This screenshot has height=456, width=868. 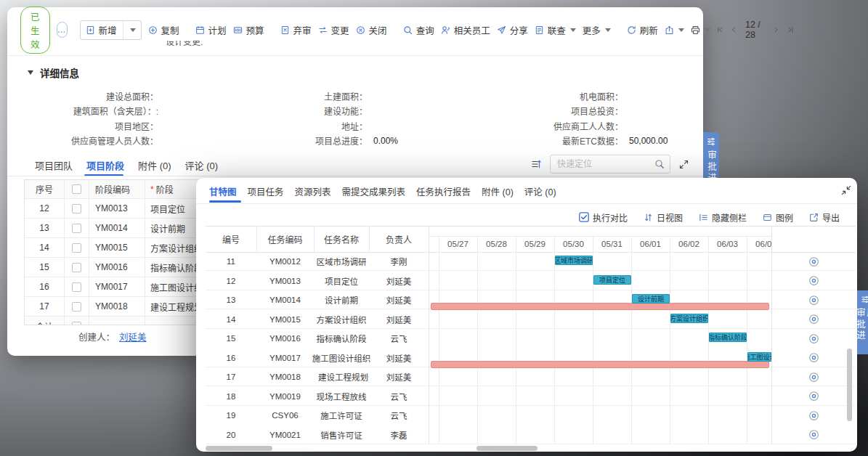 What do you see at coordinates (728, 337) in the screenshot?
I see `gantt-task-bar: 指标确认阶段` at bounding box center [728, 337].